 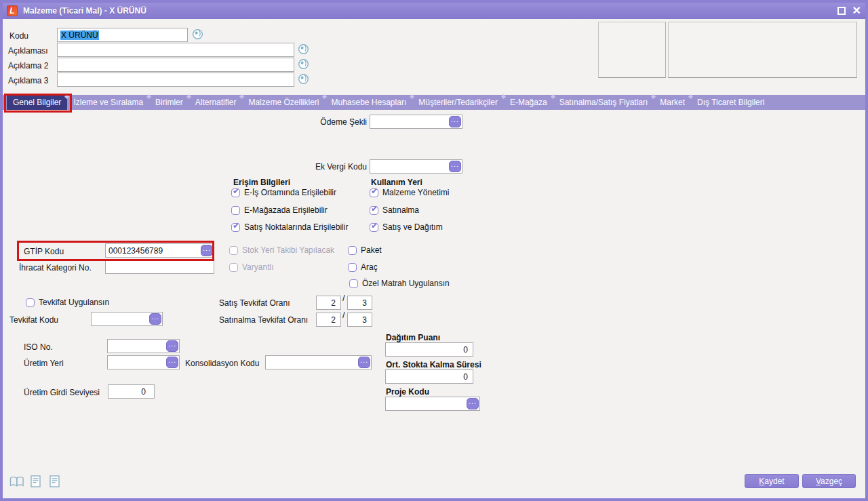 I want to click on kodu-label: Kodu, so click(x=19, y=36).